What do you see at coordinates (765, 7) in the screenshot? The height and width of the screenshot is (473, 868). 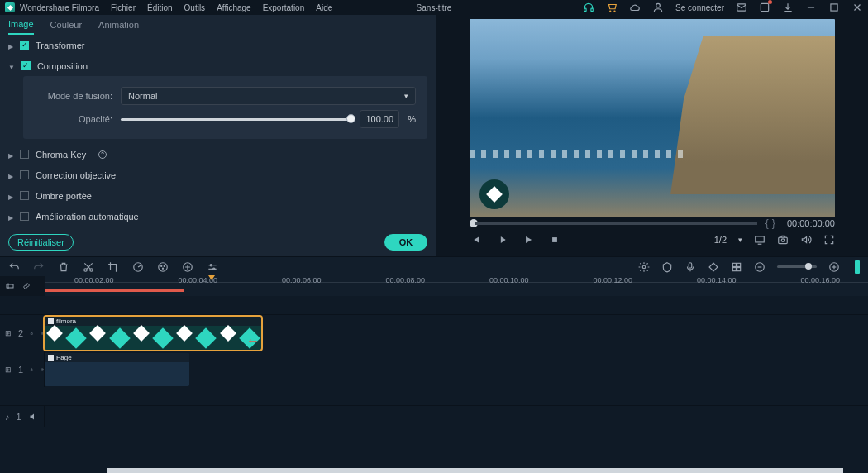 I see `notification-icon` at bounding box center [765, 7].